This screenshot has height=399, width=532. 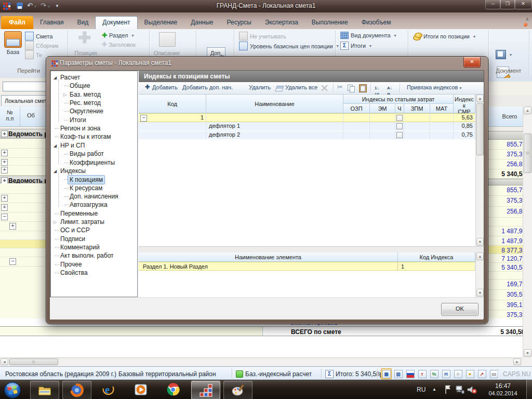 What do you see at coordinates (503, 393) in the screenshot?
I see `clock-date: 04.02.2014` at bounding box center [503, 393].